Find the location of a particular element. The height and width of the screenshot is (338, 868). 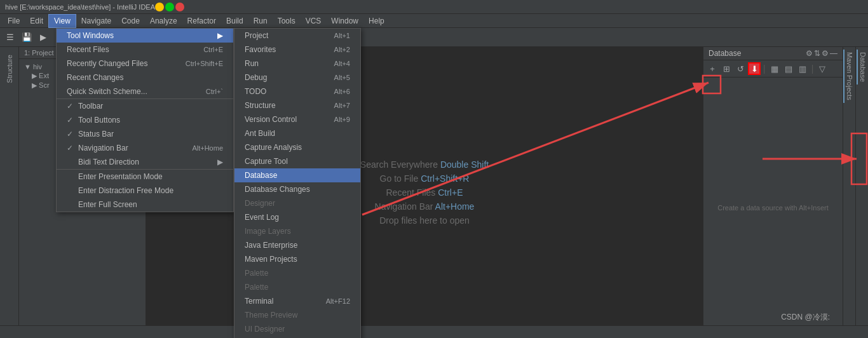

database-side-tab: Database is located at coordinates (862, 67).